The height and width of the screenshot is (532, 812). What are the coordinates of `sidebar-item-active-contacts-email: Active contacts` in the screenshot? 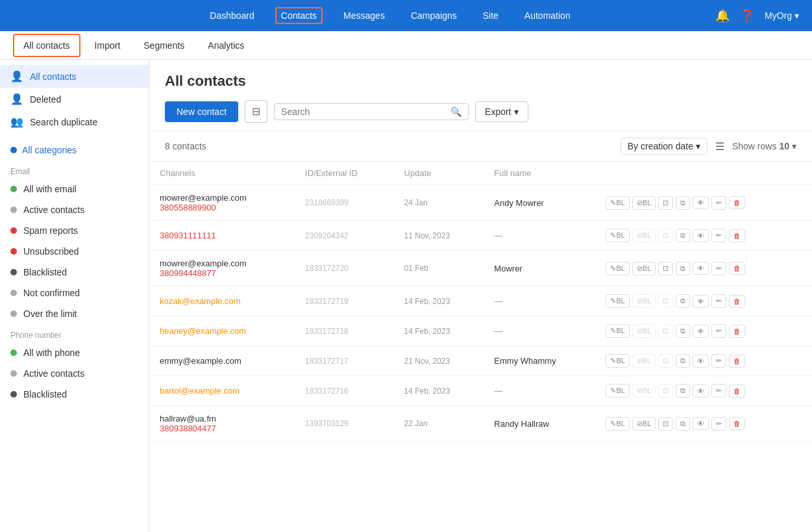 It's located at (74, 210).